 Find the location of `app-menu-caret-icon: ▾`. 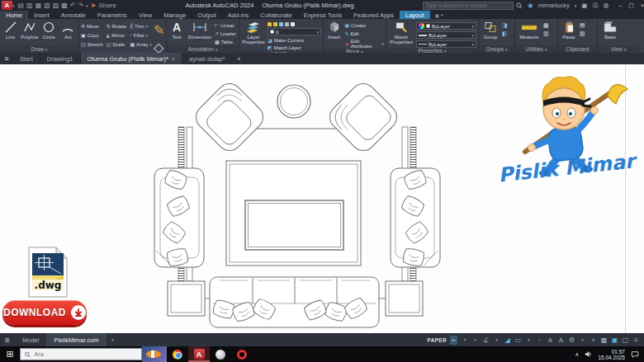

app-menu-caret-icon: ▾ is located at coordinates (13, 6).